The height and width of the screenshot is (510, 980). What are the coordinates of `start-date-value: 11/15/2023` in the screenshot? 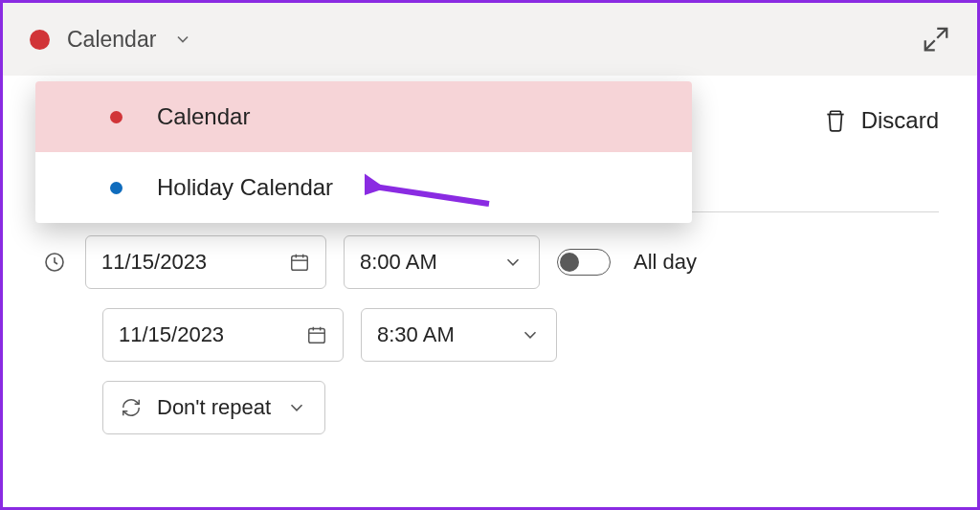 It's located at (154, 262).